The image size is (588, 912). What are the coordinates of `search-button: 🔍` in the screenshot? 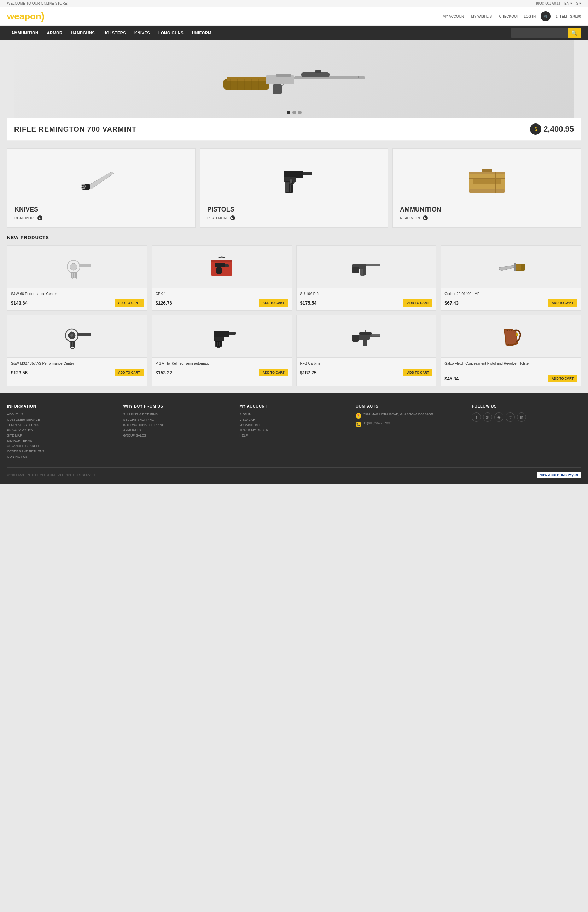 It's located at (574, 33).